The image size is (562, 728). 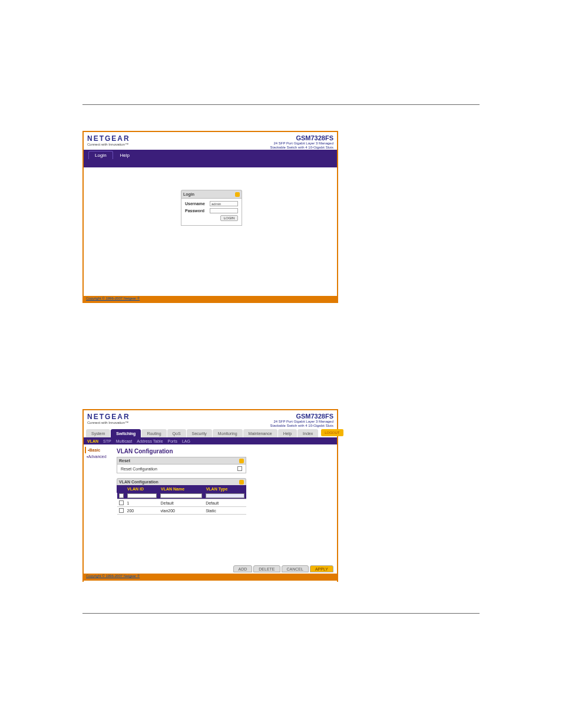 What do you see at coordinates (189, 195) in the screenshot?
I see `login-box-title: Login` at bounding box center [189, 195].